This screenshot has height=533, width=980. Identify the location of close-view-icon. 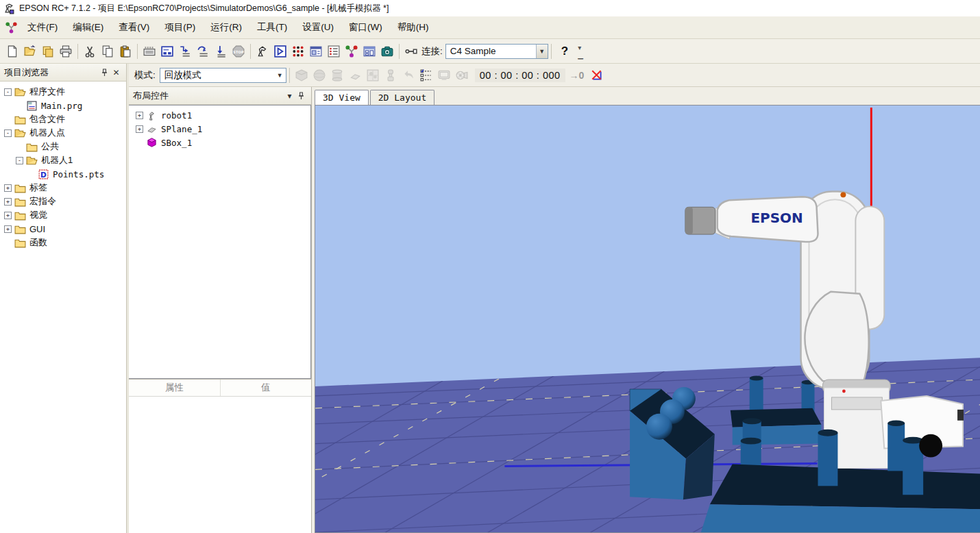
(597, 75).